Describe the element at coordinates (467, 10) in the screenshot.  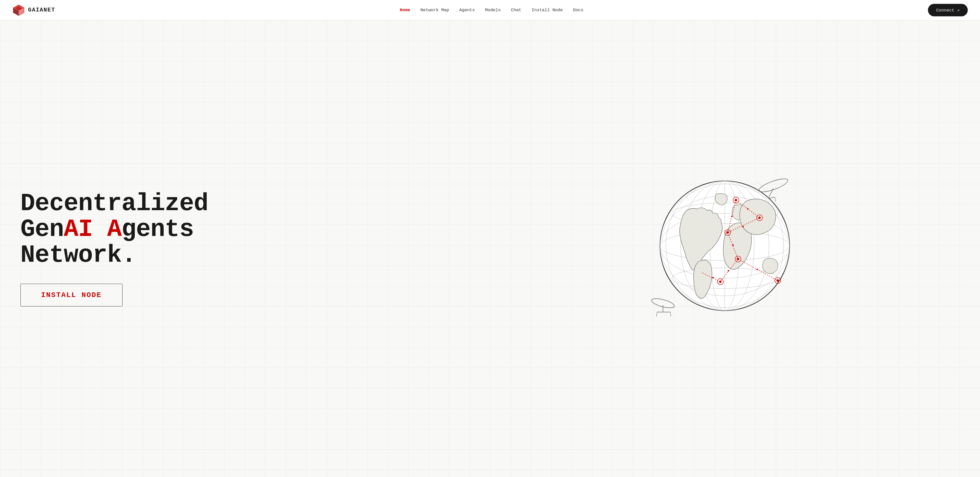
I see `nav-item-agents: Agents` at that location.